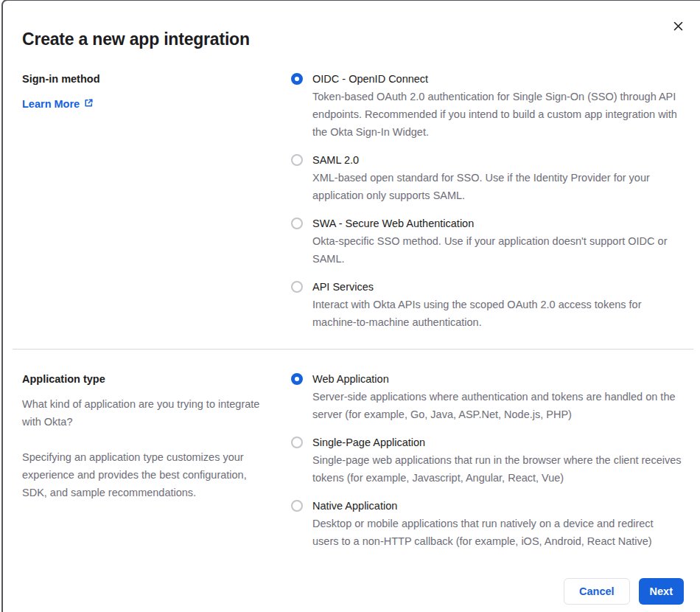  Describe the element at coordinates (488, 460) in the screenshot. I see `apptype-option-spa: Single-Page Application Single-page web …` at that location.